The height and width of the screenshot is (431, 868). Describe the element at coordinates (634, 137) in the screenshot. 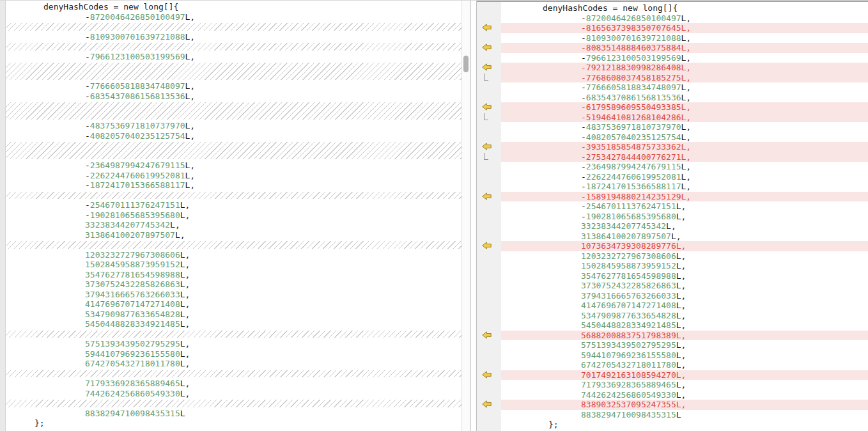

I see `hash-code-number: 4082057040235125754` at that location.